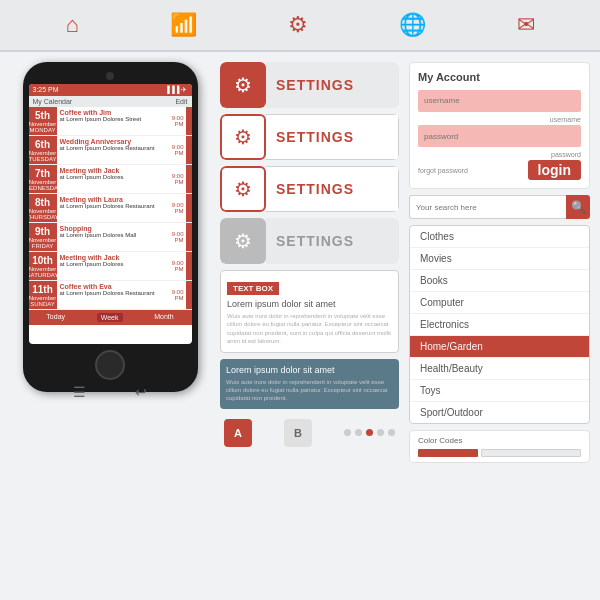 This screenshot has width=600, height=600. Describe the element at coordinates (243, 189) in the screenshot. I see `settings-icon-3: ⚙` at that location.